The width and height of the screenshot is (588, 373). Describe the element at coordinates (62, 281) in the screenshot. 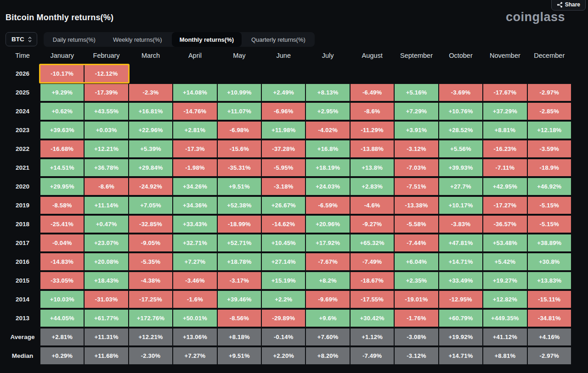

I see `return-cell: -33.05%` at that location.